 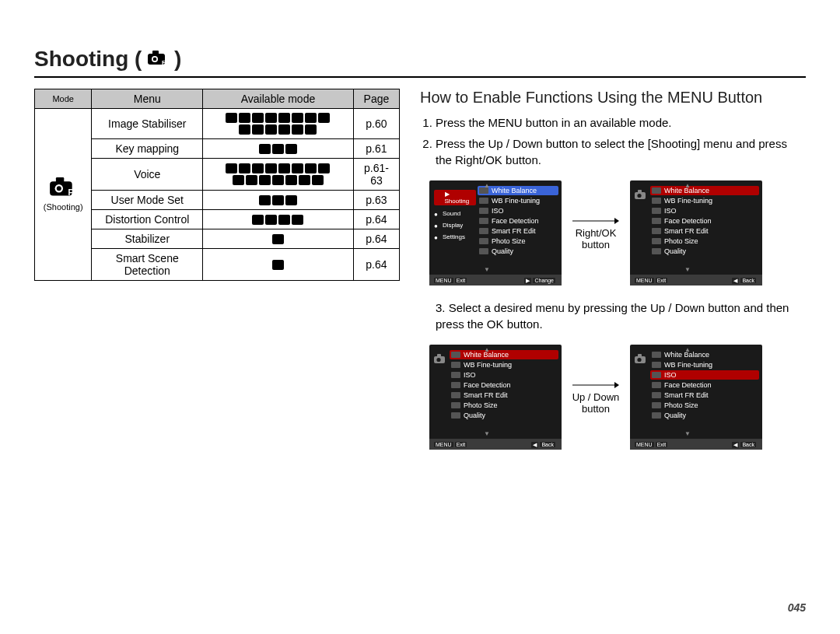 I want to click on tab-label: ▶ Shooting, so click(x=459, y=198).